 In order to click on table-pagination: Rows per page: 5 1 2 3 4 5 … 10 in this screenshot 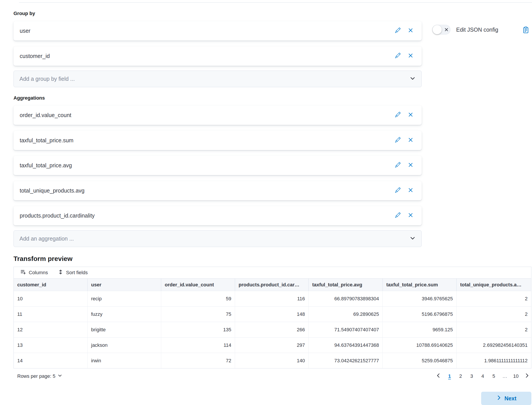, I will do `click(272, 376)`.